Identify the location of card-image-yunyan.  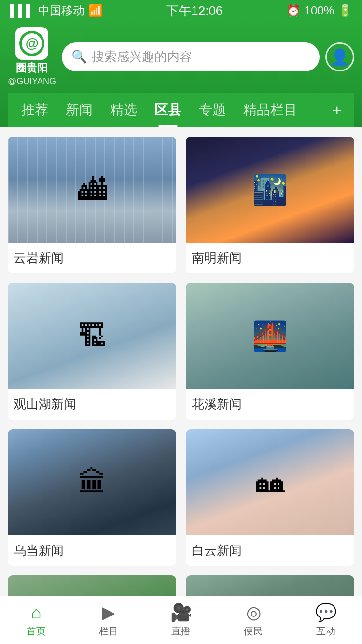
(92, 190).